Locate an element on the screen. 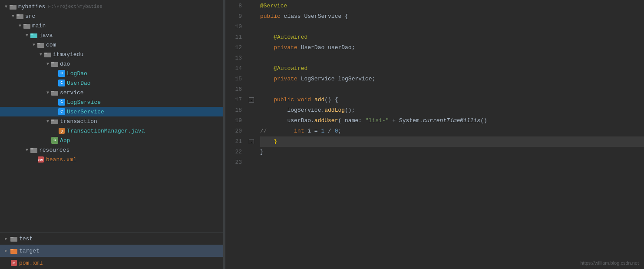 Image resolution: width=644 pixels, height=269 pixels. tree-item-mybaties: mybaties F:\Project\mybaties is located at coordinates (112, 7).